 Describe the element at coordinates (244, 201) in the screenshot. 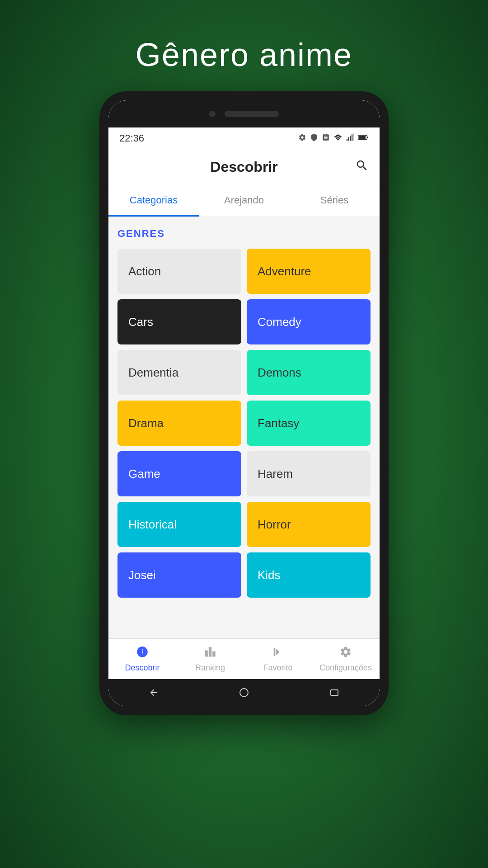

I see `tab-bar: Categorias Arejando Séries` at that location.